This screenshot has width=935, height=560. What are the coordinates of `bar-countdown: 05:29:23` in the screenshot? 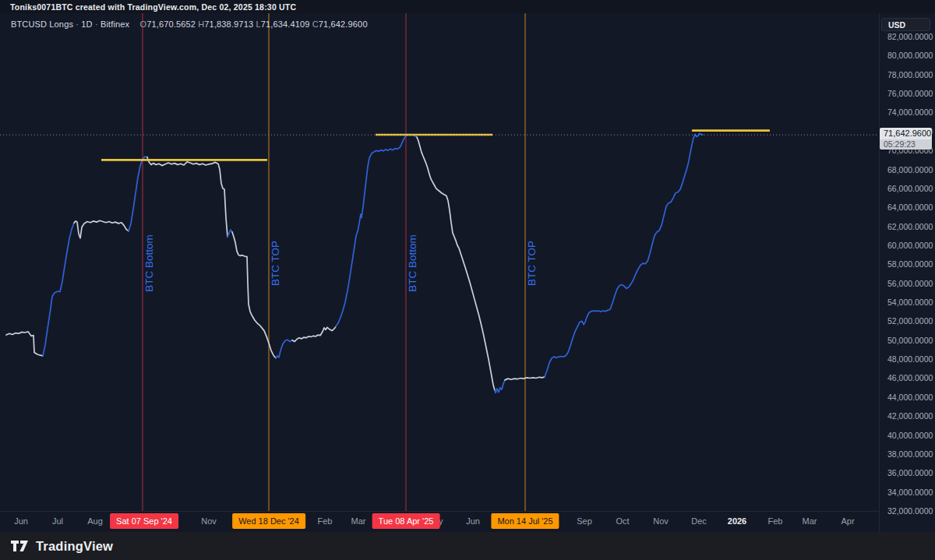 It's located at (905, 145).